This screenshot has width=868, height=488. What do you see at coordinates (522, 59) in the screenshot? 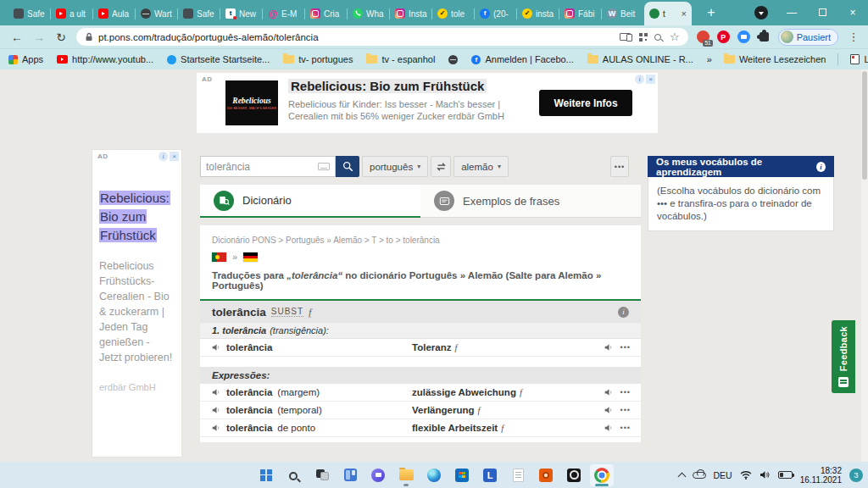
I see `bookmark-facebook: f Anmelden | Facebo...` at bounding box center [522, 59].